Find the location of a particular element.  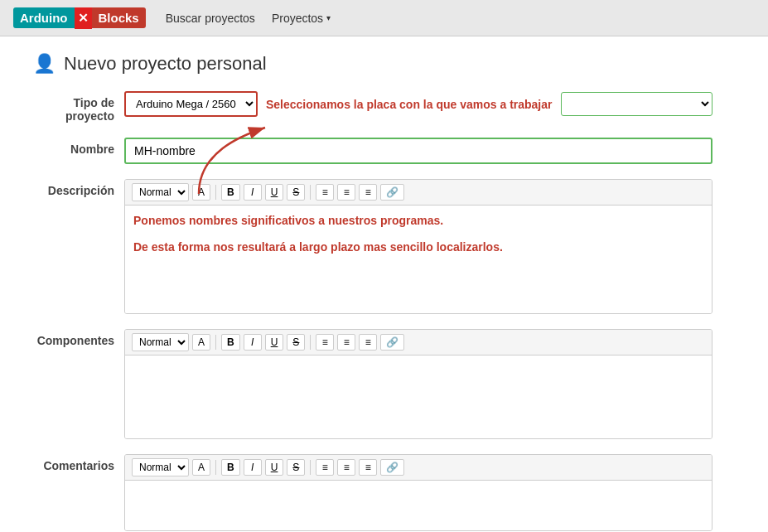

nombre-label: Nombre is located at coordinates (79, 147).